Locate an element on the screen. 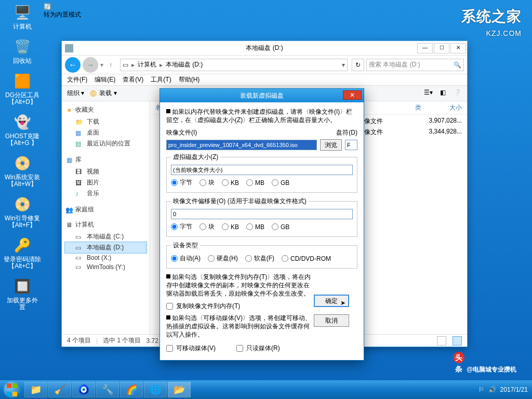  drive-letter-input is located at coordinates (351, 145).